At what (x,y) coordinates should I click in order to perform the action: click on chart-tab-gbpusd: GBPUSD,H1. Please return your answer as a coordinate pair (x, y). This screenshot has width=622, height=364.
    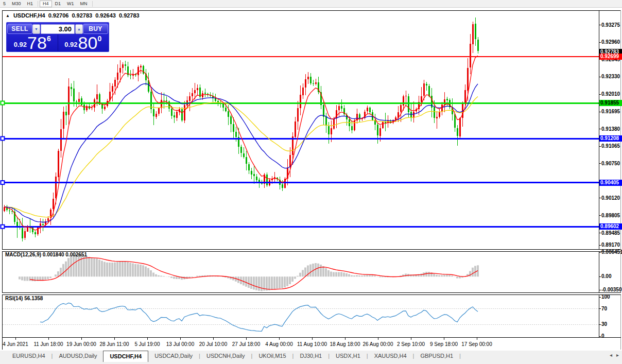
    Looking at the image, I should click on (437, 356).